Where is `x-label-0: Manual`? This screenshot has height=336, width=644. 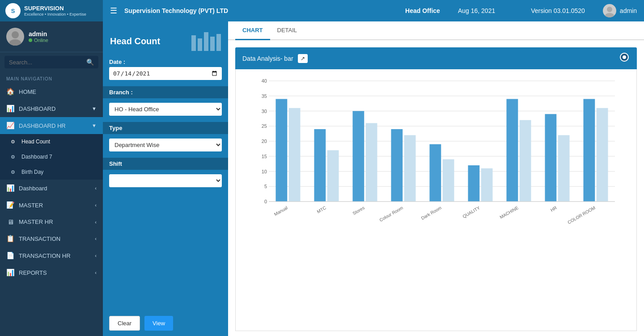
x-label-0: Manual is located at coordinates (281, 211).